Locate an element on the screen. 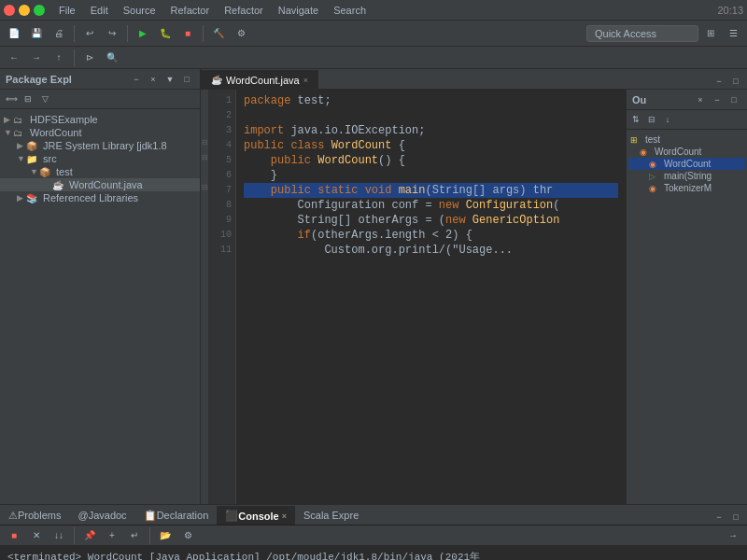 The width and height of the screenshot is (747, 560). outline-main-icon: ▷ is located at coordinates (655, 176).